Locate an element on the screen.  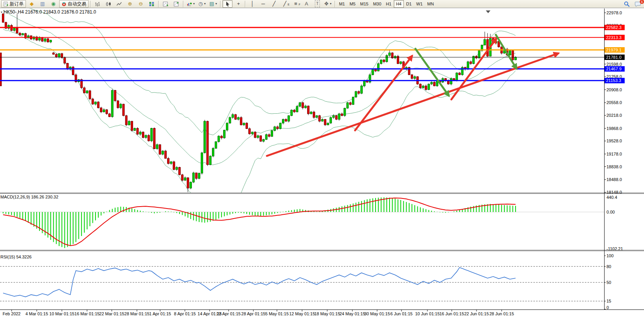
time-tick-label: 10 Mar 01:15 is located at coordinates (62, 314).